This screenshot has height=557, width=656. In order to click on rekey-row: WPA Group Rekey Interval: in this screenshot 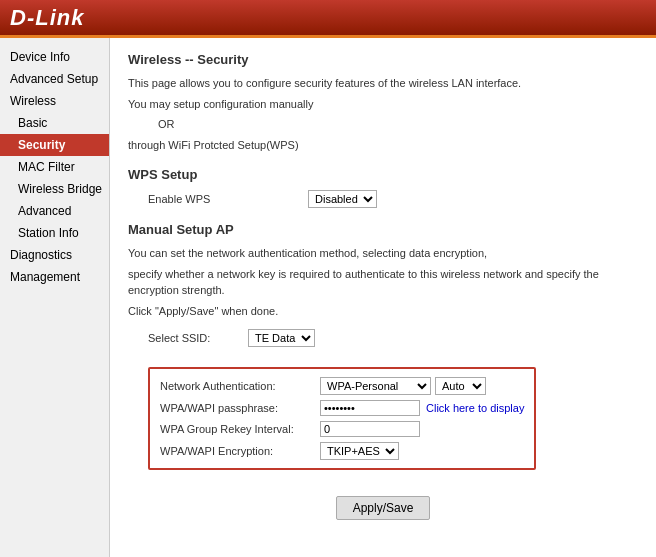, I will do `click(342, 429)`.